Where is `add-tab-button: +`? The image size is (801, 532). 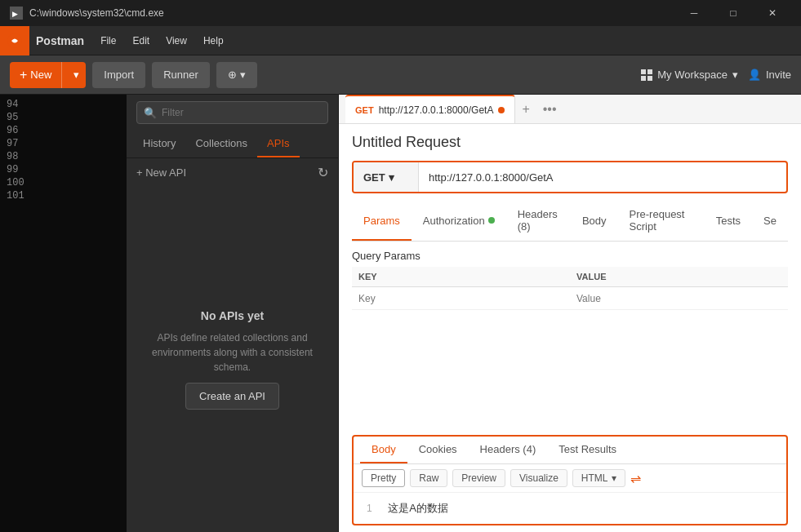
add-tab-button: + is located at coordinates (526, 109).